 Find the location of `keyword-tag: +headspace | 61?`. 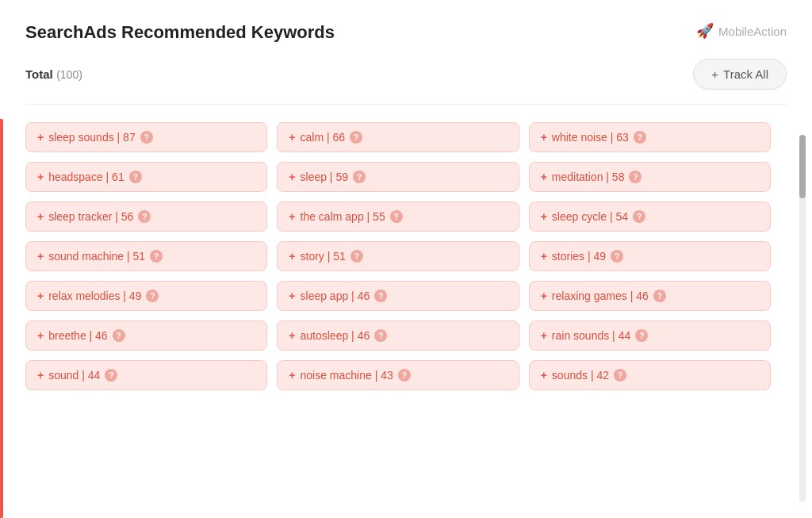

keyword-tag: +headspace | 61? is located at coordinates (146, 177).